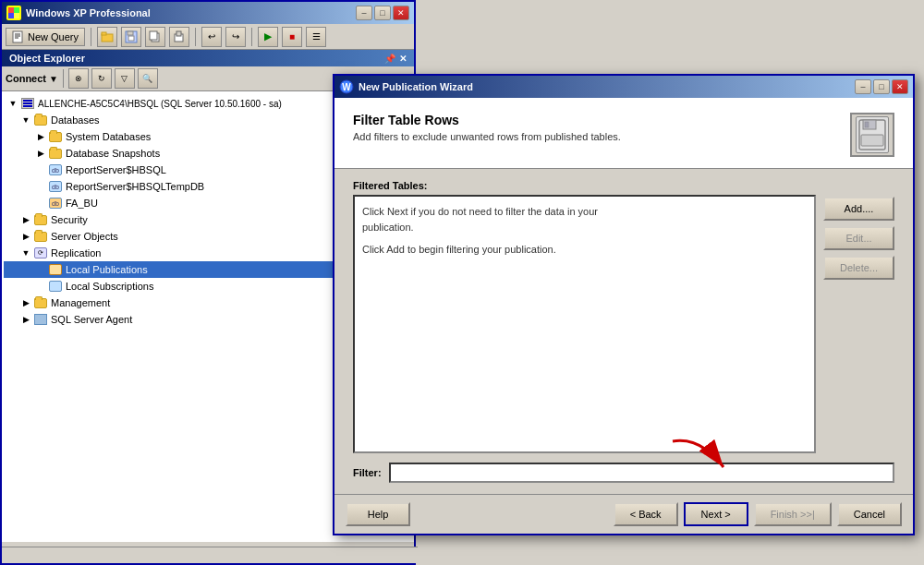  What do you see at coordinates (28, 103) in the screenshot?
I see `server-icon` at bounding box center [28, 103].